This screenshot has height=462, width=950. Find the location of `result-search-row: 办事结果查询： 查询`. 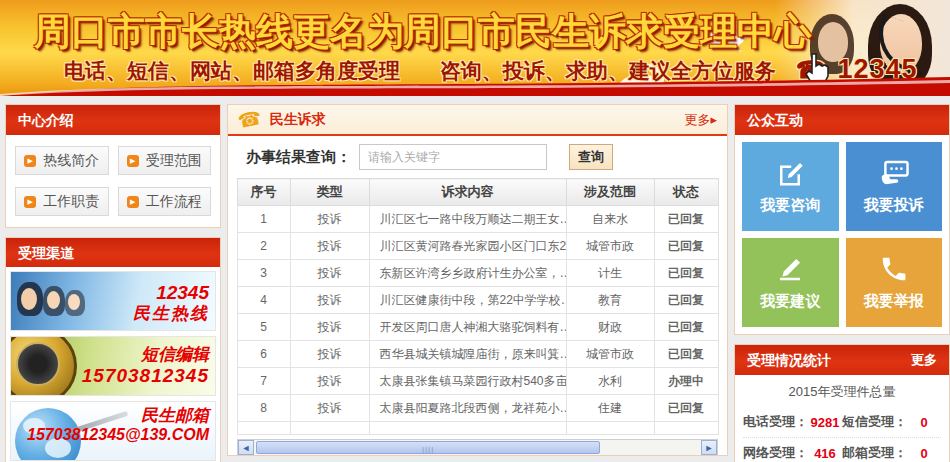

result-search-row: 办事结果查询： 查询 is located at coordinates (478, 157).